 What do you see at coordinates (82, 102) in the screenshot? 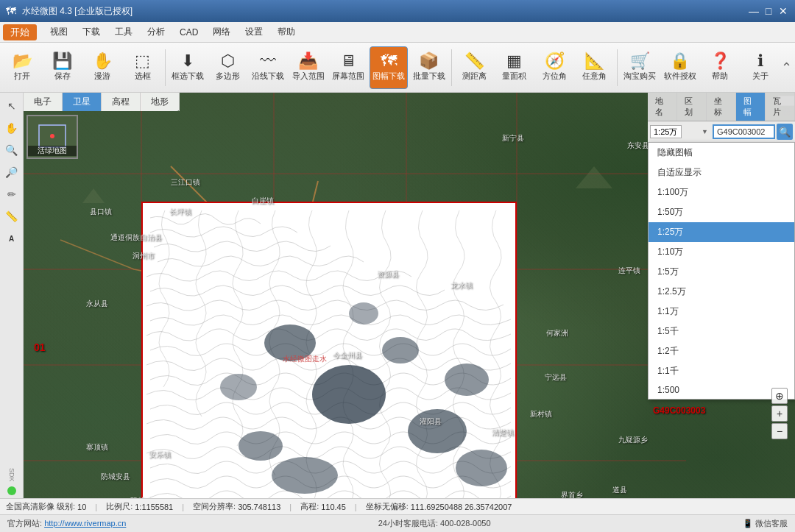
I see `tab-satellite: 卫星` at bounding box center [82, 102].